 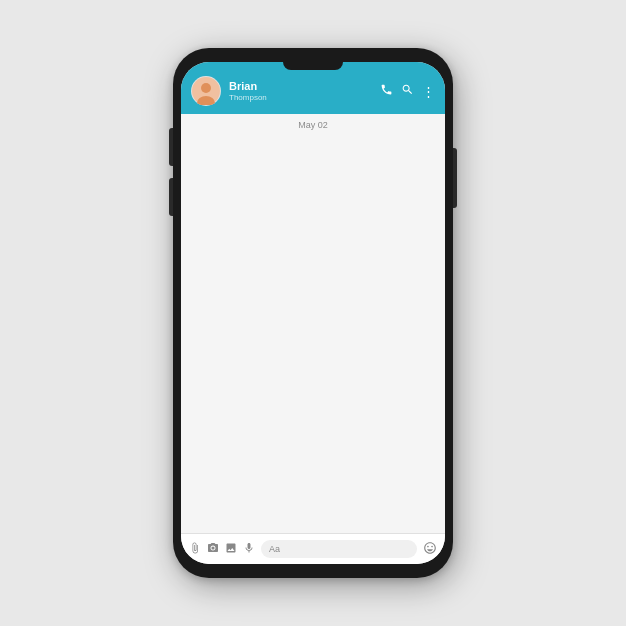 I want to click on phone-notch, so click(x=313, y=66).